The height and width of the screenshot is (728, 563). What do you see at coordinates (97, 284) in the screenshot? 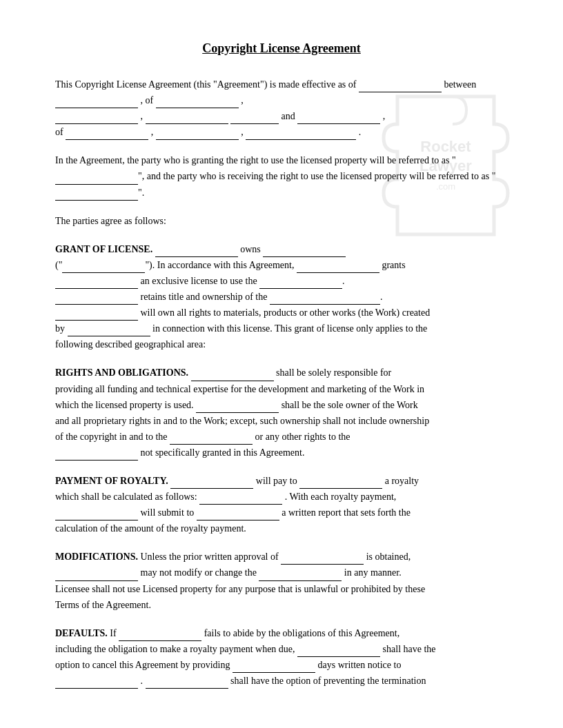
I see `blank-g5` at bounding box center [97, 284].